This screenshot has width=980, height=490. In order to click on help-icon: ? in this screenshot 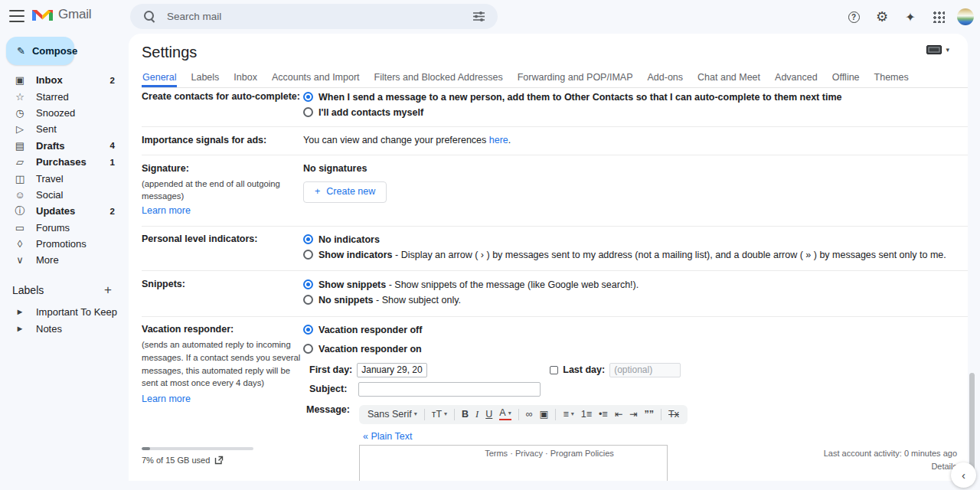, I will do `click(854, 17)`.